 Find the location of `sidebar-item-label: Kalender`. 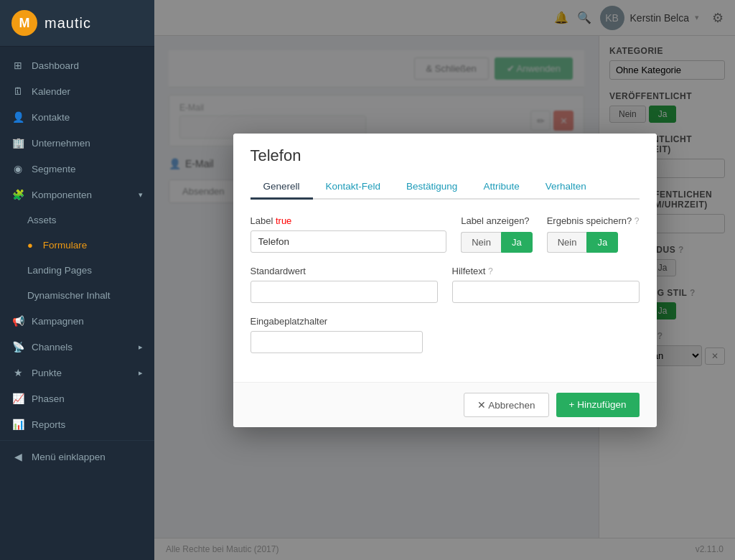

sidebar-item-label: Kalender is located at coordinates (51, 92).